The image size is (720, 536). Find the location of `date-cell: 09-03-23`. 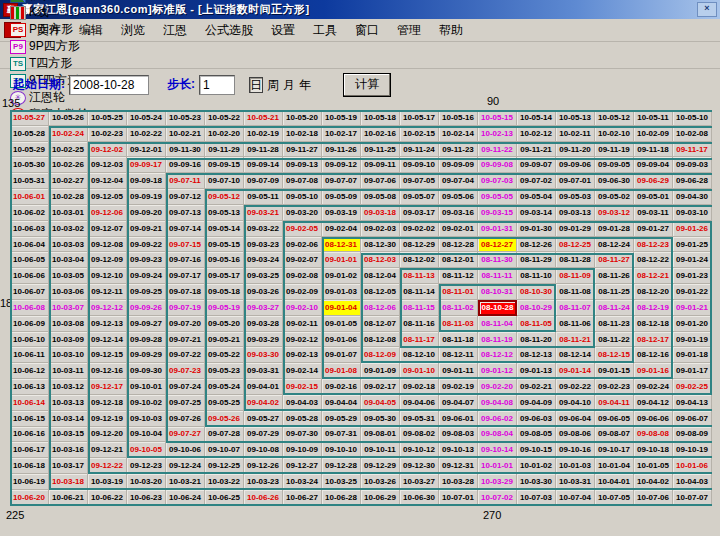

date-cell: 09-03-23 is located at coordinates (264, 245).